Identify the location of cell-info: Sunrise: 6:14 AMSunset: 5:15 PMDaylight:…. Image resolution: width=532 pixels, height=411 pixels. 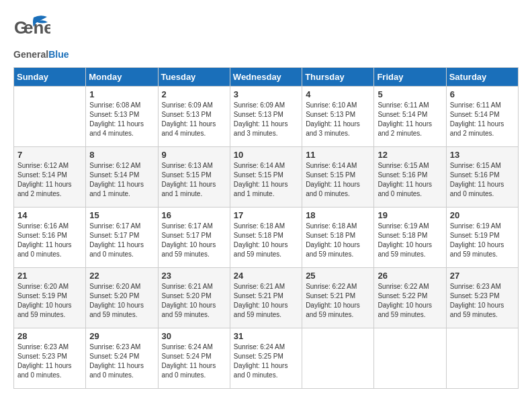
(266, 180).